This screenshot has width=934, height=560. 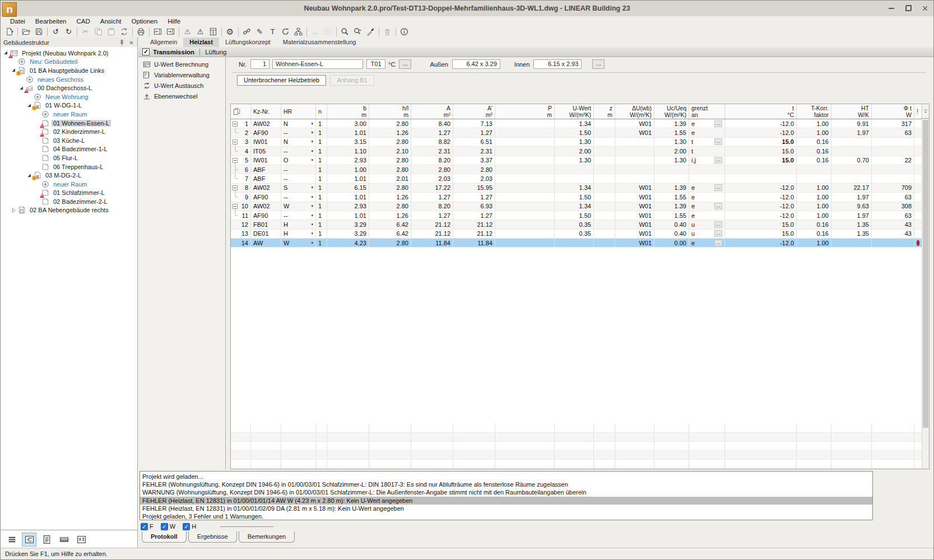 I want to click on cell-grenzt: e, so click(x=707, y=215).